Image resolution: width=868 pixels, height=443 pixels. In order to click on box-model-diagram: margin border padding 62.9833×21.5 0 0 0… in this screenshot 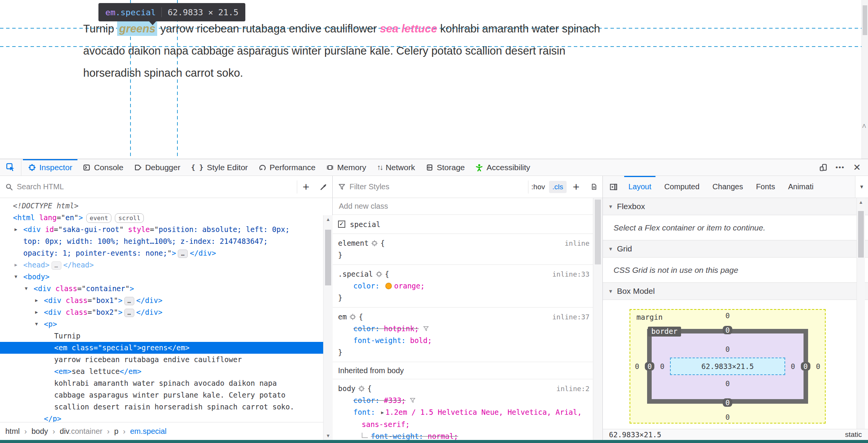, I will do `click(728, 366)`.